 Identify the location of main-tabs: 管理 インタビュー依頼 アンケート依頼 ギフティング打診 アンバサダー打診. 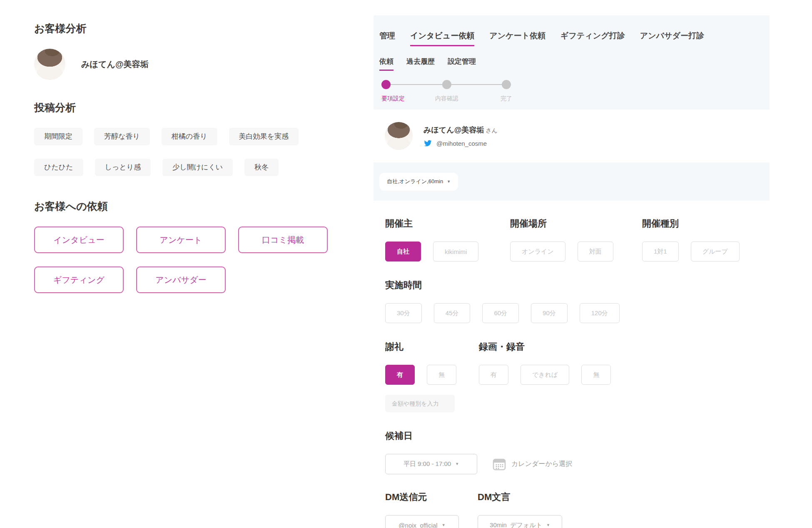
(571, 38).